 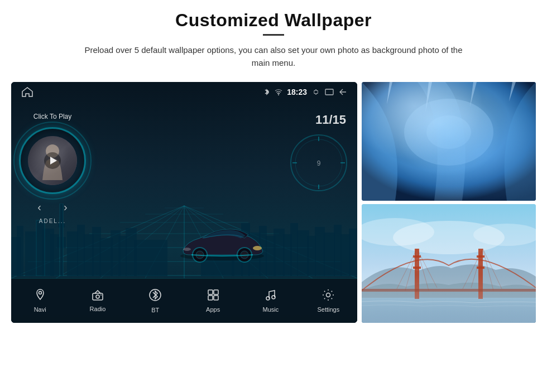 What do you see at coordinates (279, 92) in the screenshot?
I see `signal-icon` at bounding box center [279, 92].